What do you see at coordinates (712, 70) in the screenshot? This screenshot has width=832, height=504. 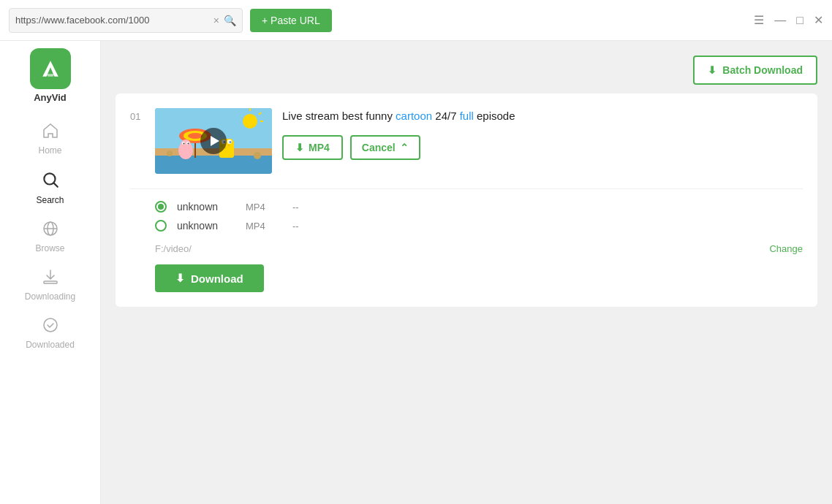 I see `download-icon: ⬇` at bounding box center [712, 70].